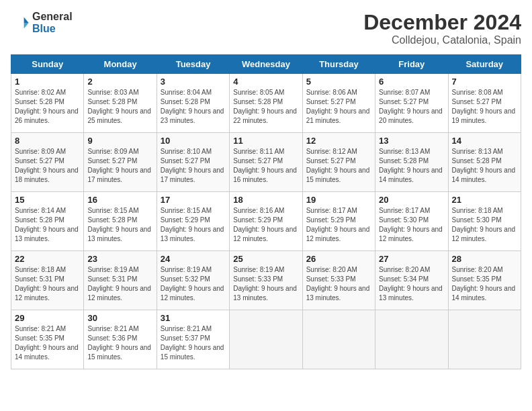 Image resolution: width=532 pixels, height=411 pixels. What do you see at coordinates (412, 64) in the screenshot?
I see `col-friday: Friday` at bounding box center [412, 64].